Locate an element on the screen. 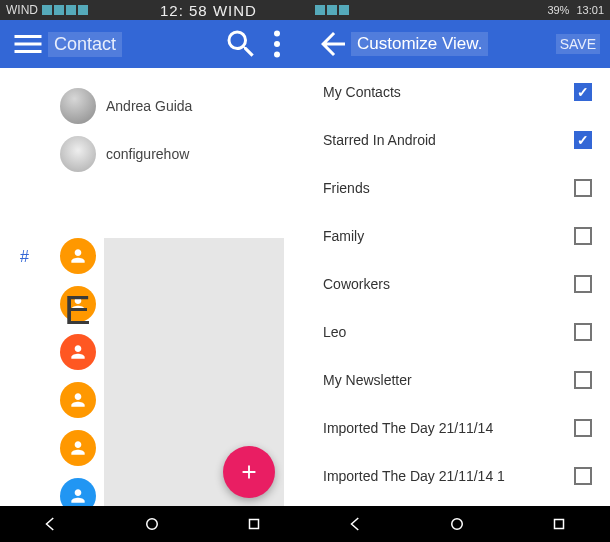  carrier-label: WIND is located at coordinates (22, 10).